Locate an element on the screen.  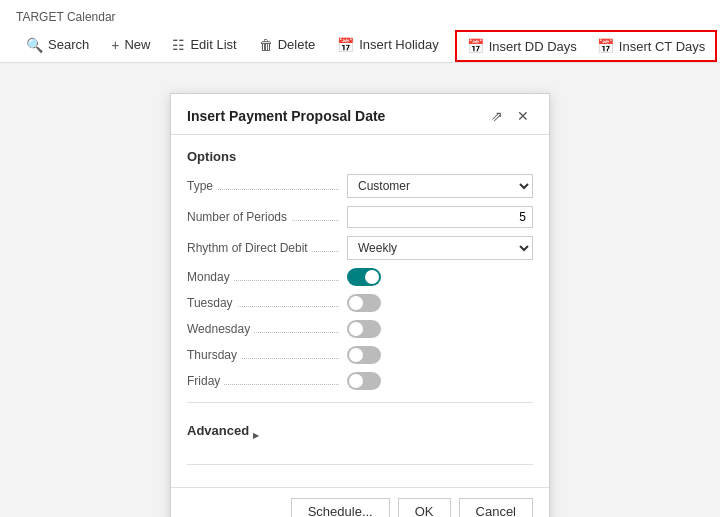
highlighted-group: 📅 Insert DD Days 📅 Insert CT Days is located at coordinates (586, 46).